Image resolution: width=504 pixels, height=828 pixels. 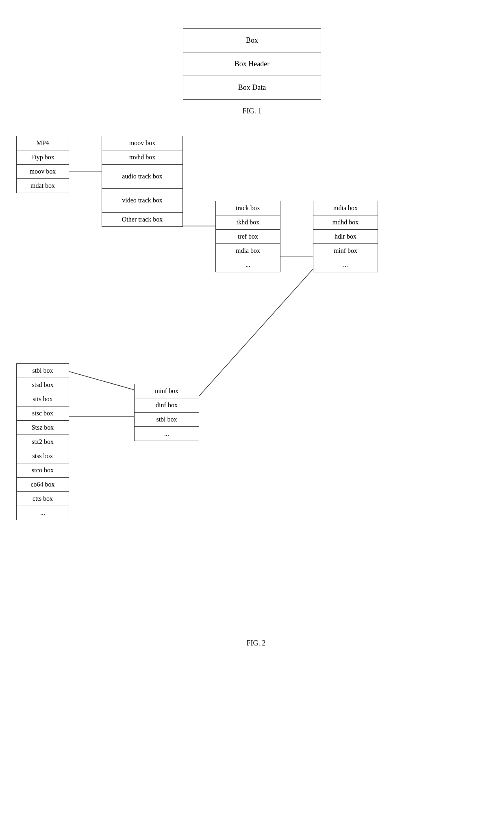 What do you see at coordinates (167, 434) in the screenshot?
I see `minf-row-dots: ...` at bounding box center [167, 434].